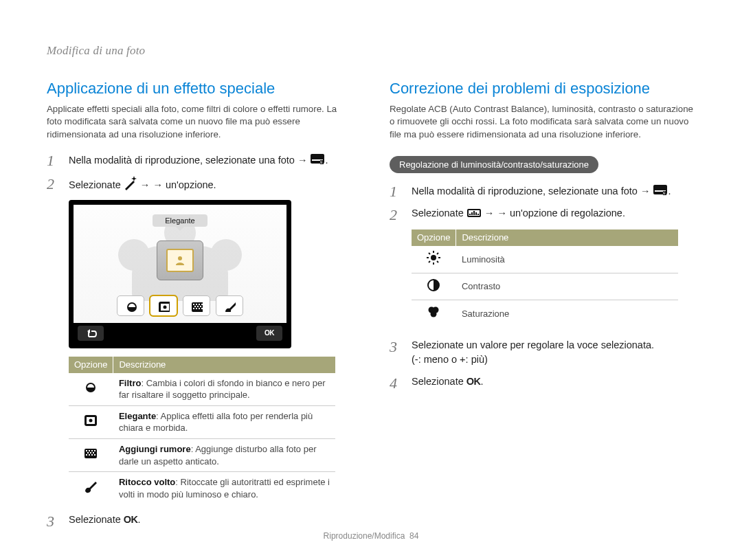 The height and width of the screenshot is (560, 742). I want to click on left-options-table: Opzione Descrizione Filtro: Cambia i col…, so click(202, 430).